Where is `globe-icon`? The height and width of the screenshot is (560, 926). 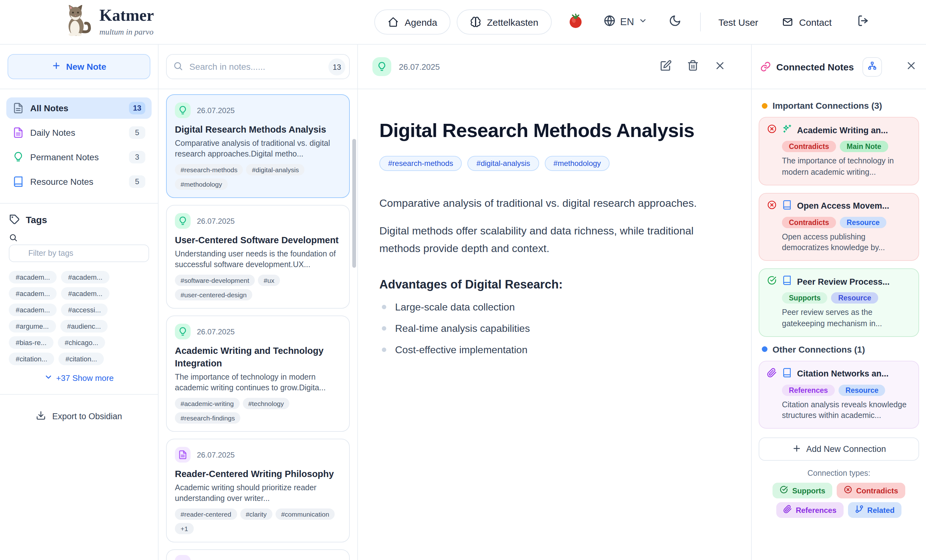
globe-icon is located at coordinates (609, 22).